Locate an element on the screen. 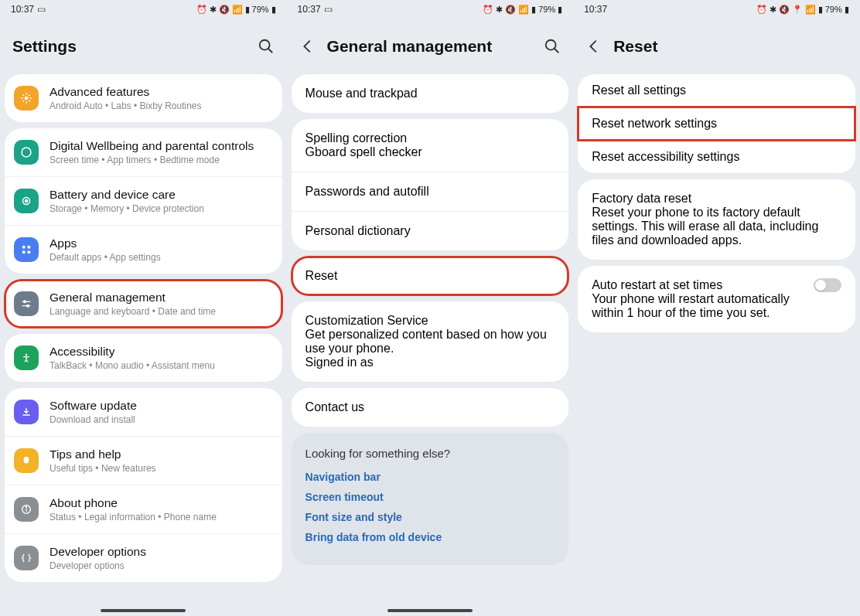 Image resolution: width=860 pixels, height=616 pixels. reset-item-all: Reset all settings is located at coordinates (716, 90).